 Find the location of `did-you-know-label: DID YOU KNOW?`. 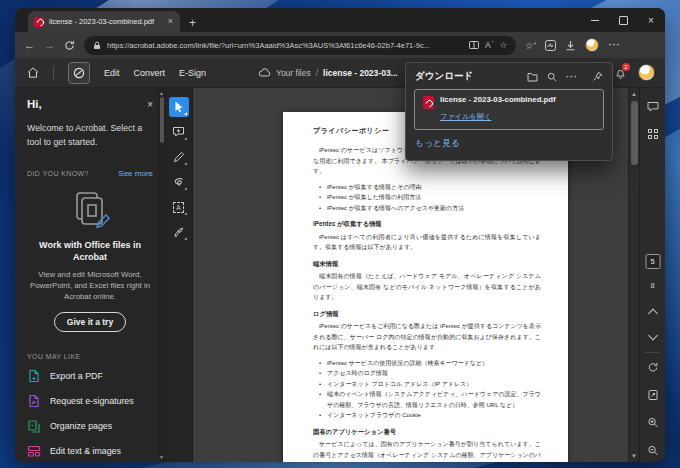

did-you-know-label: DID YOU KNOW? is located at coordinates (58, 174).